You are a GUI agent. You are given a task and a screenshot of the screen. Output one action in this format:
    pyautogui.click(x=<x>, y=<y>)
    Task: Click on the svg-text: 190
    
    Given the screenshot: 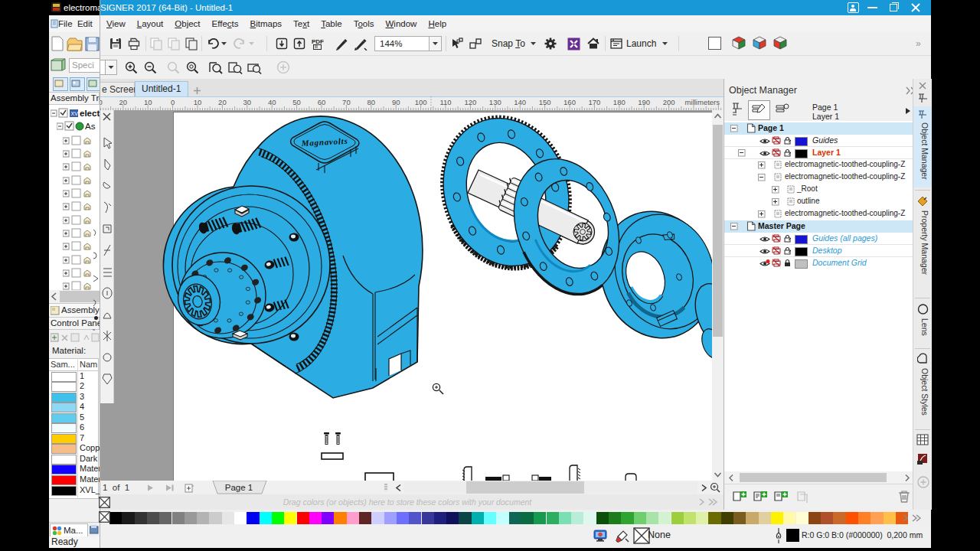 What is the action you would take?
    pyautogui.click(x=644, y=103)
    